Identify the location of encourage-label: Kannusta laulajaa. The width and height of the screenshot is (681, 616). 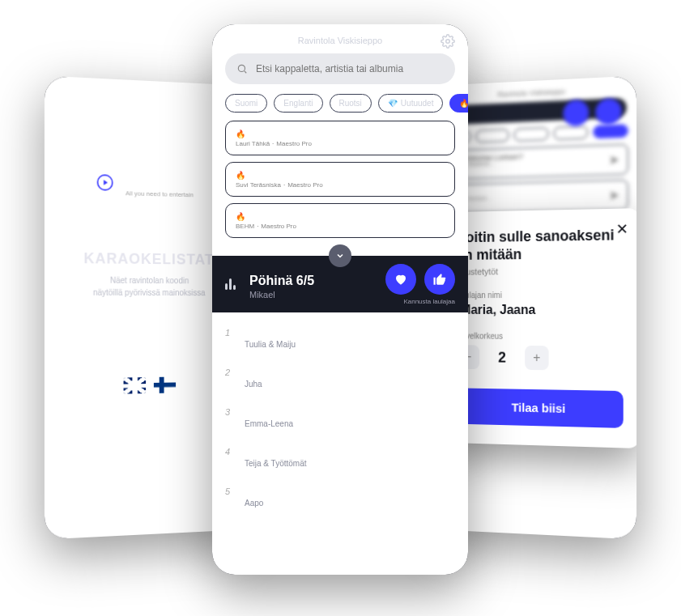
(420, 301).